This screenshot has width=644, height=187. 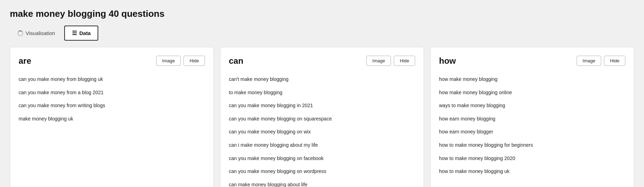 What do you see at coordinates (236, 61) in the screenshot?
I see `card-can-title: can` at bounding box center [236, 61].